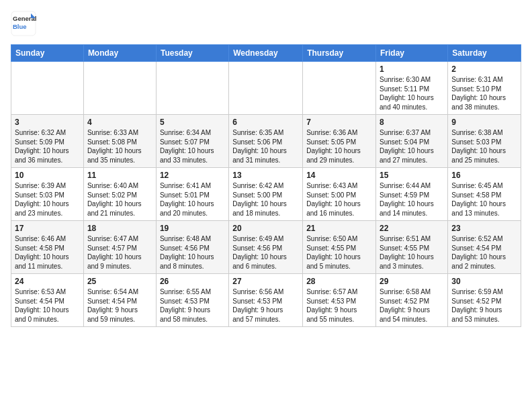  I want to click on day-number: 27, so click(266, 281).